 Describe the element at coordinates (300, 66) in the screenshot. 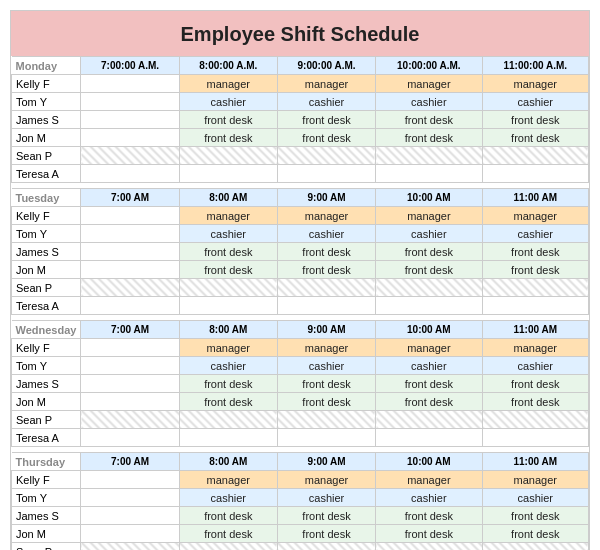

I see `day-header: Monday7:00:00 A.M.8:00:00 A.M.9:00:00 A.…` at that location.